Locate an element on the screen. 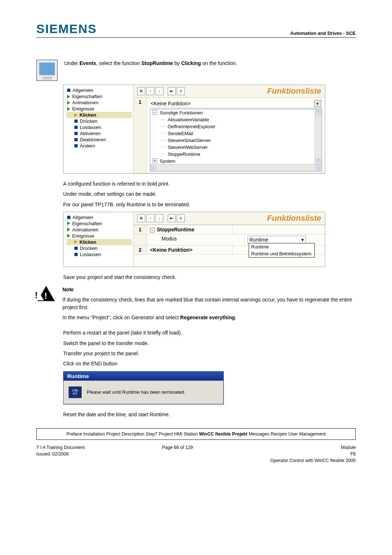  nav-project-description: Project Description is located at coordinates (126, 434).